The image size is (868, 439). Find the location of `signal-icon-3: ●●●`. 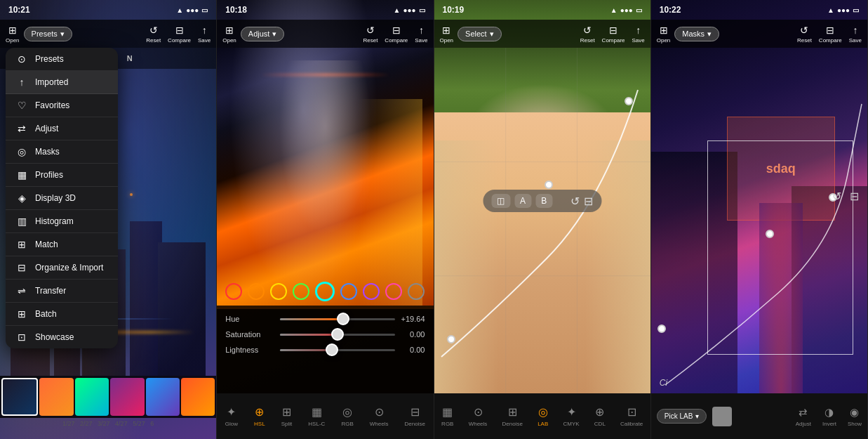

signal-icon-3: ●●● is located at coordinates (627, 10).